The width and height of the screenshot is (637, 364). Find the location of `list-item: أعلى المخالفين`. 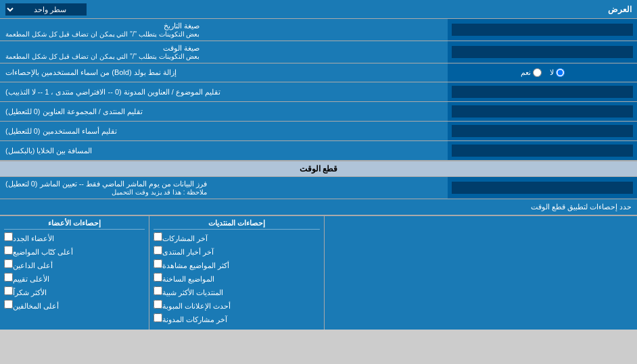

list-item: أعلى المخالفين is located at coordinates (74, 305).